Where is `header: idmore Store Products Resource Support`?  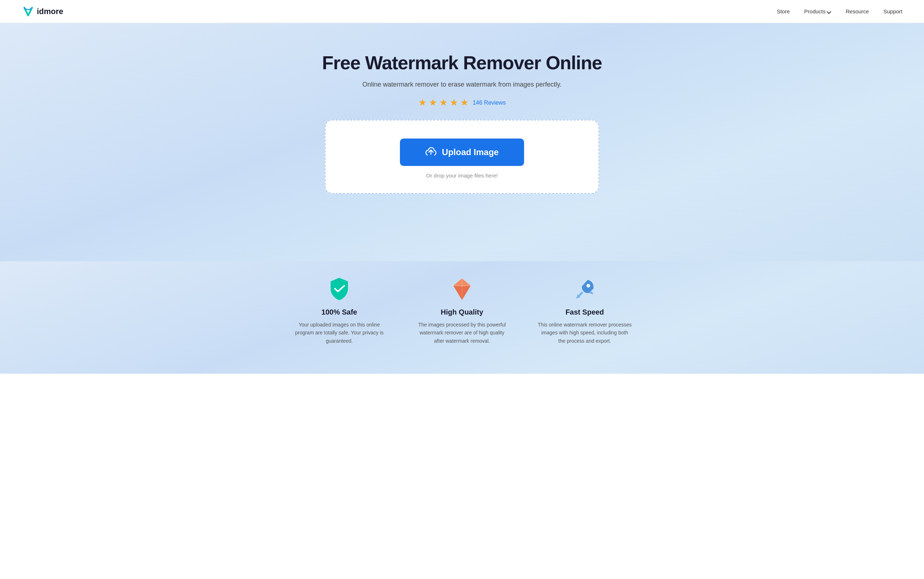
header: idmore Store Products Resource Support is located at coordinates (462, 11).